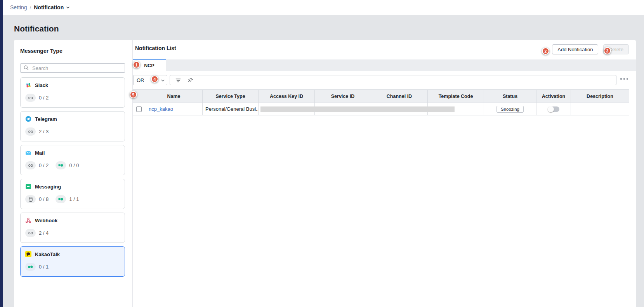  What do you see at coordinates (384, 80) in the screenshot?
I see `filter-row: OR` at bounding box center [384, 80].